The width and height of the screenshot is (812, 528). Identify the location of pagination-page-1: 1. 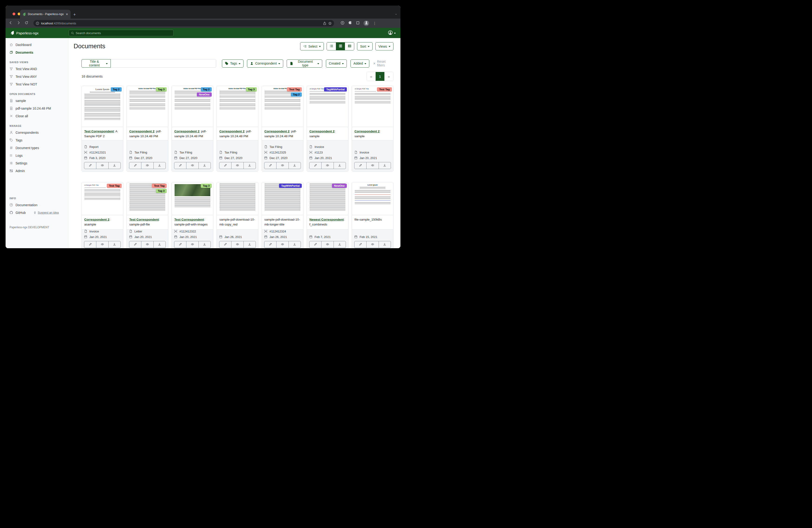
(380, 76).